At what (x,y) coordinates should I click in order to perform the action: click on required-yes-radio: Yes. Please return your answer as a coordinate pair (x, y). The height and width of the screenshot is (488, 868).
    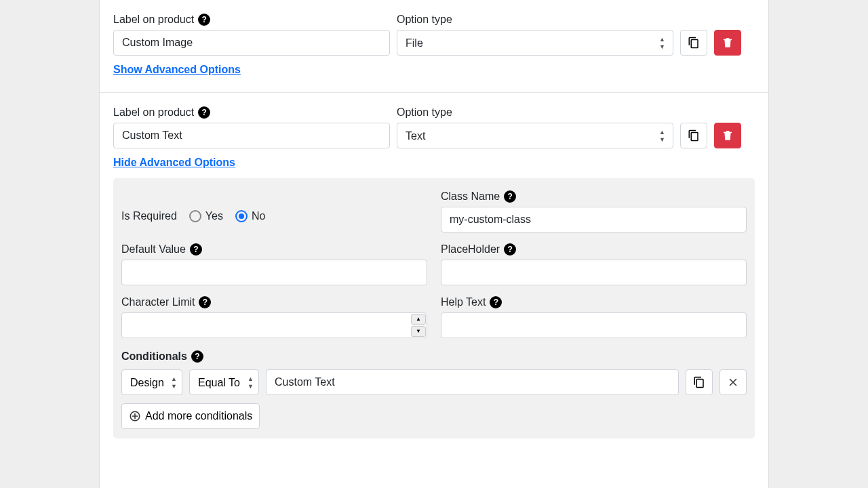
    Looking at the image, I should click on (206, 216).